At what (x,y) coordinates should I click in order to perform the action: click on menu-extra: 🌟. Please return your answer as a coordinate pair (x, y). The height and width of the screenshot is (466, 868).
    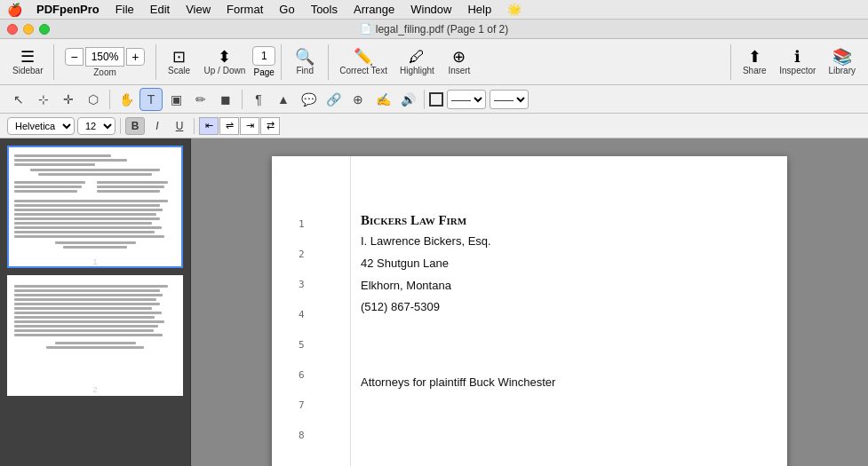
    Looking at the image, I should click on (514, 10).